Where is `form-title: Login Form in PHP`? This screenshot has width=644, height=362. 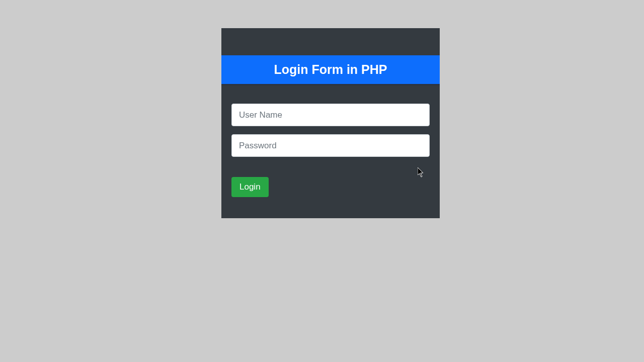 form-title: Login Form in PHP is located at coordinates (331, 69).